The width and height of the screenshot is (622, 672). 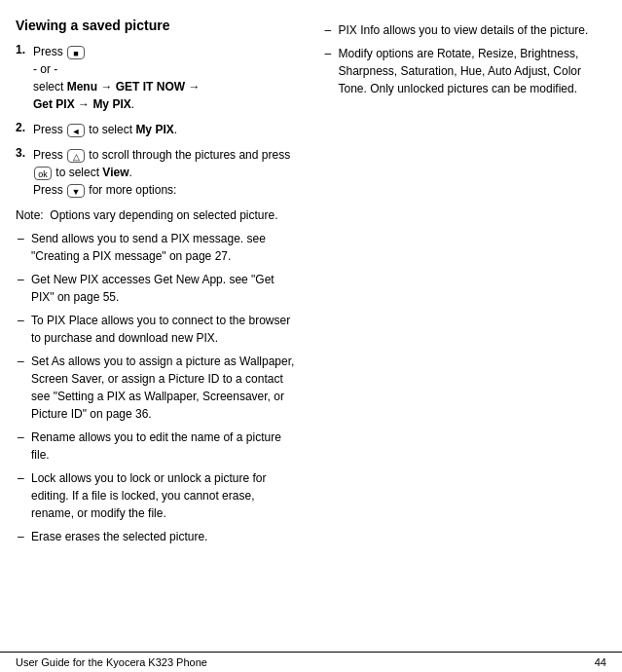 What do you see at coordinates (159, 446) in the screenshot?
I see `bullet-rename: – Rename allows you to edit the name of …` at bounding box center [159, 446].